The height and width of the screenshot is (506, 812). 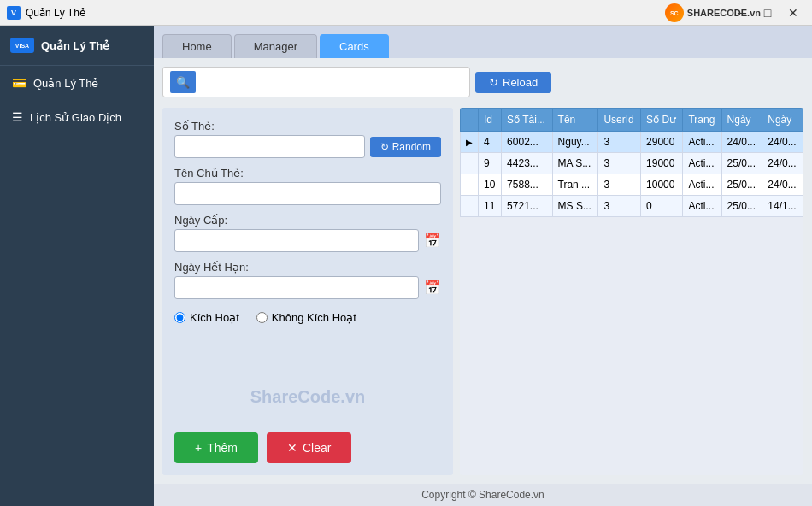 I want to click on clear-icon: ✕, so click(x=292, y=448).